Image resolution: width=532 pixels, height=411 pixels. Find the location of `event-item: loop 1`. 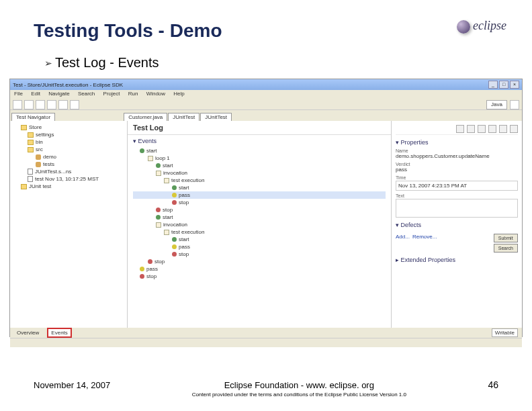

event-item: loop 1 is located at coordinates (259, 158).